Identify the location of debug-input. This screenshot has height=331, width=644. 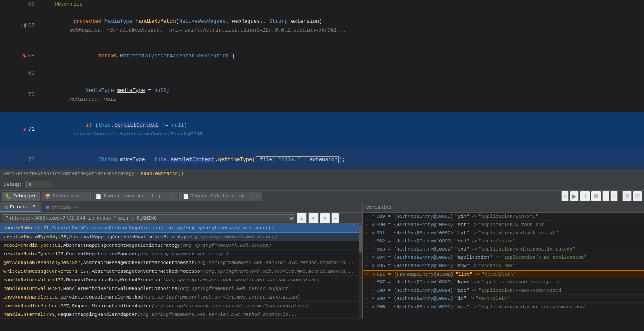
(39, 185).